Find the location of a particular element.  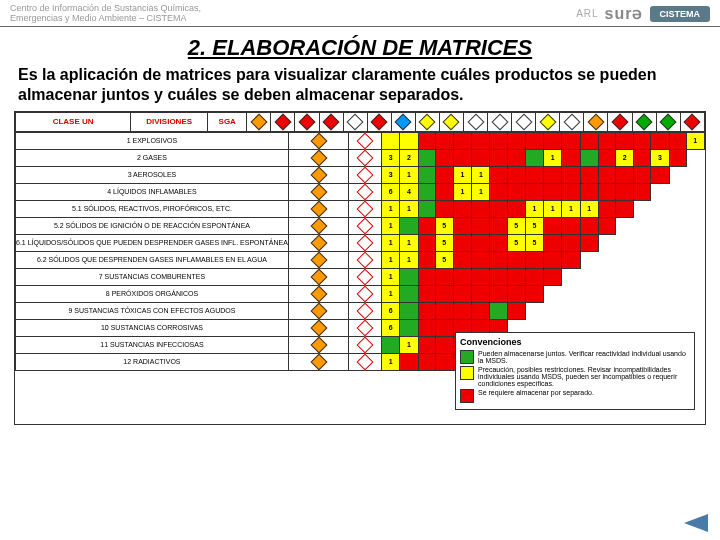

hdr-pictogram is located at coordinates (259, 122).